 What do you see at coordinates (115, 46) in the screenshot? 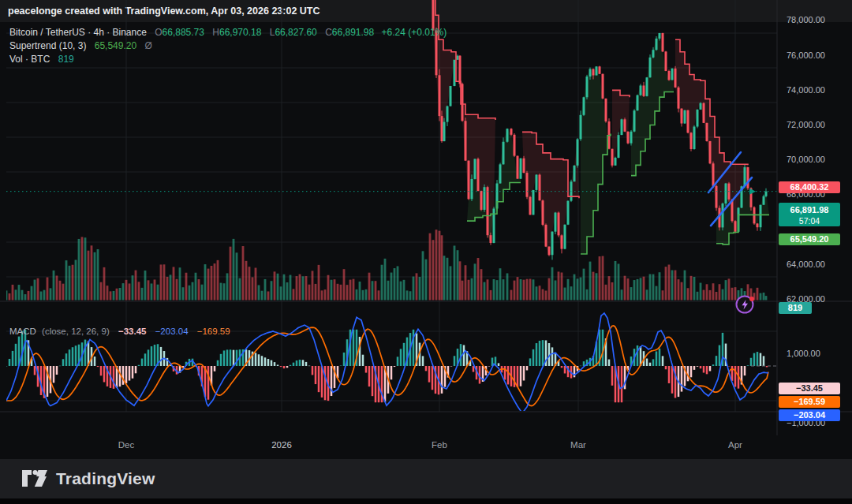
I see `supertrend-value: 65,549.20` at bounding box center [115, 46].